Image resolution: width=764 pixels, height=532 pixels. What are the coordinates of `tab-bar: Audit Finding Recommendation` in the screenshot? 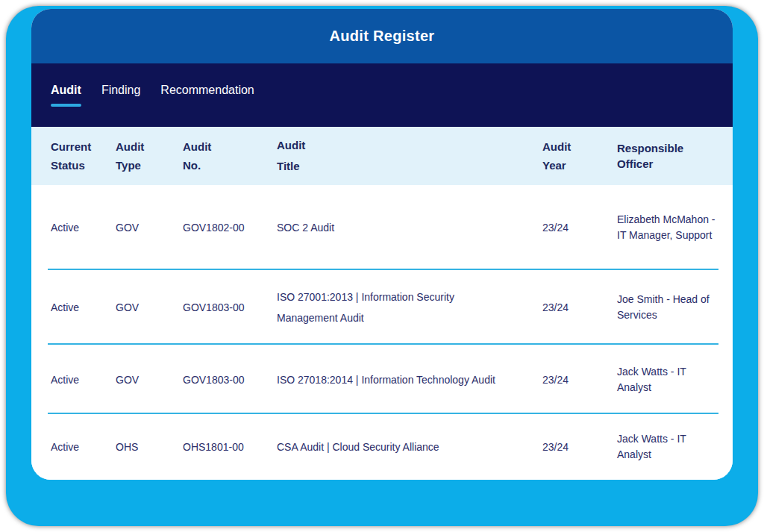 It's located at (382, 96).